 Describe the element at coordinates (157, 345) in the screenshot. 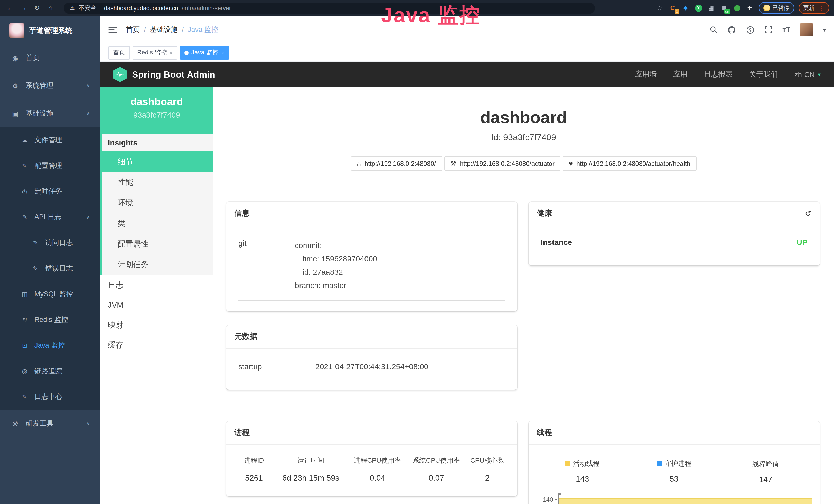

I see `sba-item-caches: 缓存` at that location.